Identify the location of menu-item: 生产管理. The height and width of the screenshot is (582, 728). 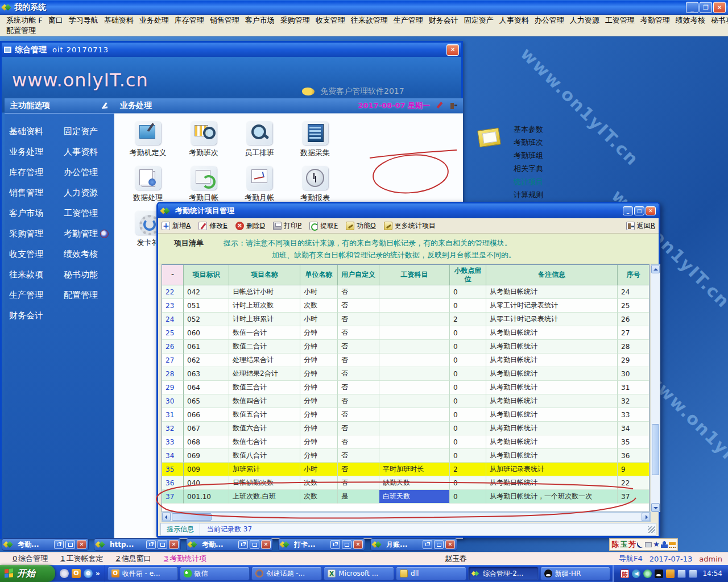
(408, 20).